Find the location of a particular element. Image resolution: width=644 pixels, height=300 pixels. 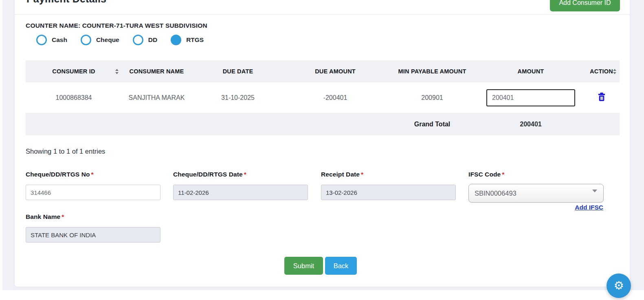

grand-total-row: Grand Total 200401 is located at coordinates (323, 124).